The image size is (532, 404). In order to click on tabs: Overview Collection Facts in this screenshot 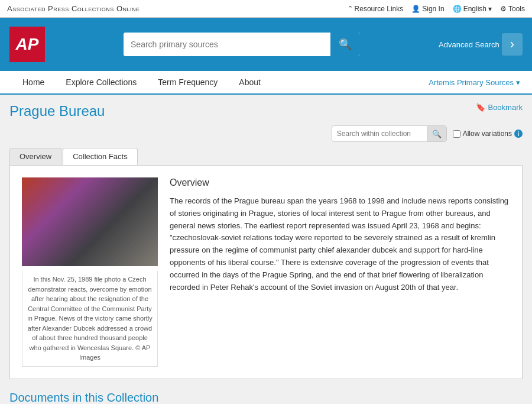, I will do `click(266, 157)`.